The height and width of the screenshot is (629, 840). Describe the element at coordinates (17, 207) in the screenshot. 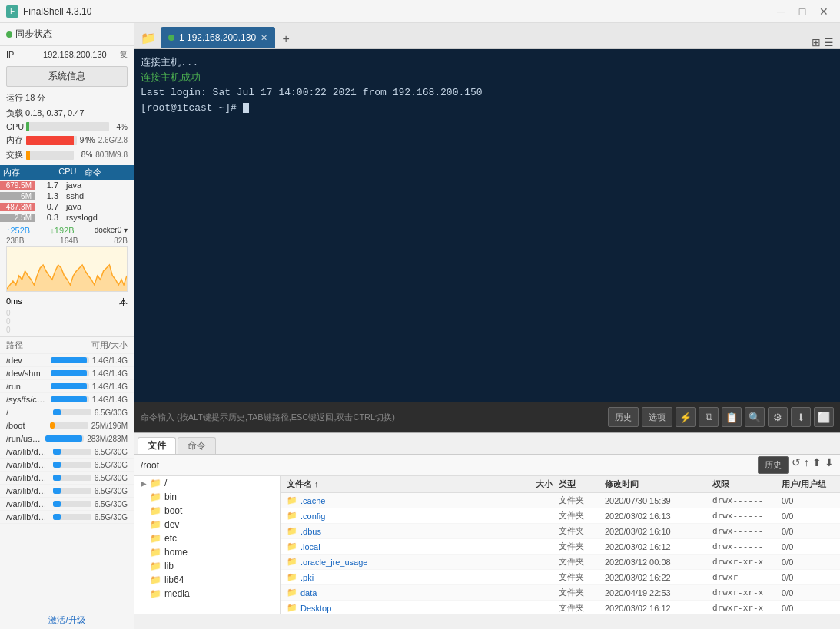

I see `proc-mem: 487.3M` at that location.